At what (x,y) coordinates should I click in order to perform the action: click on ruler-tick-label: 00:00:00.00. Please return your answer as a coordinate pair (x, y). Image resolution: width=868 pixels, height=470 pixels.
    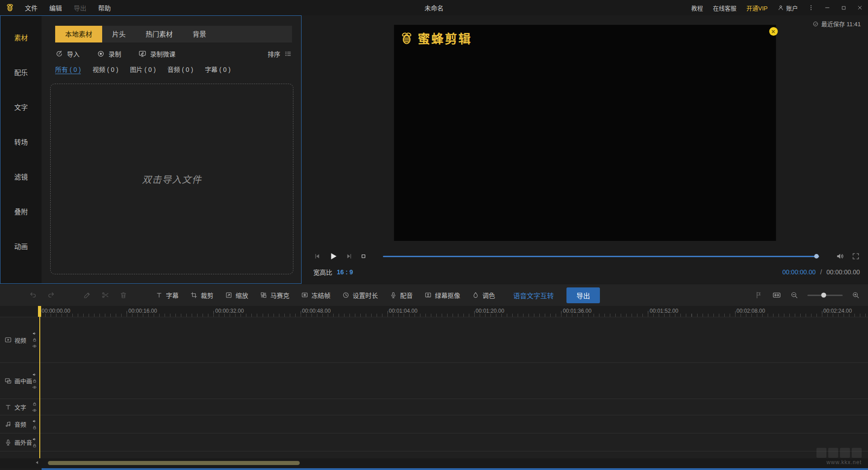
    Looking at the image, I should click on (56, 311).